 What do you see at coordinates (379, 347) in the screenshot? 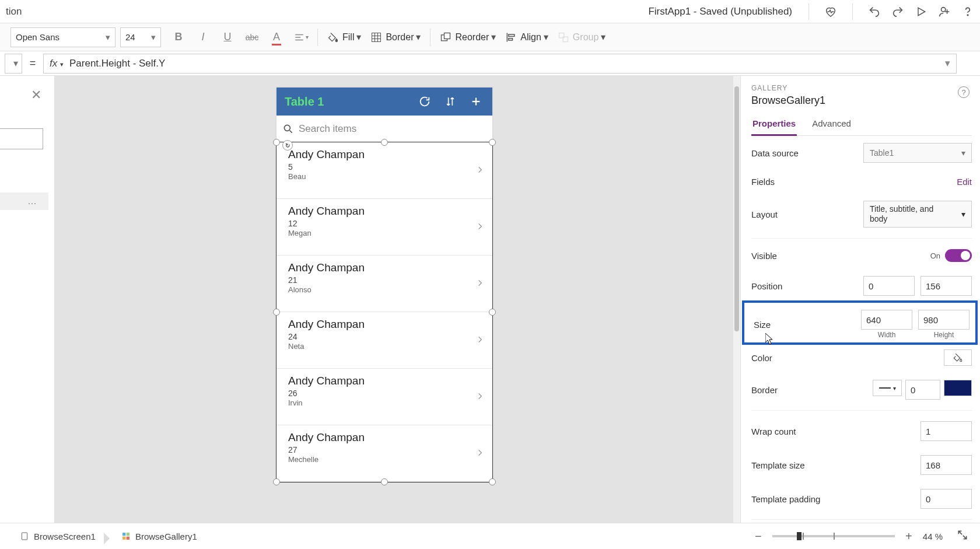
I see `item-body: Neta` at bounding box center [379, 347].